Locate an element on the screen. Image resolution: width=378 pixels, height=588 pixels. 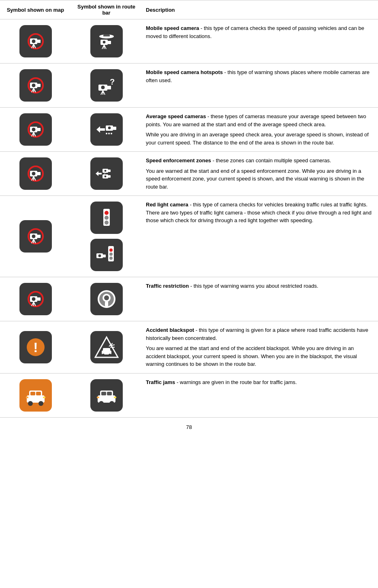
map-icon-red-light is located at coordinates (36, 236).